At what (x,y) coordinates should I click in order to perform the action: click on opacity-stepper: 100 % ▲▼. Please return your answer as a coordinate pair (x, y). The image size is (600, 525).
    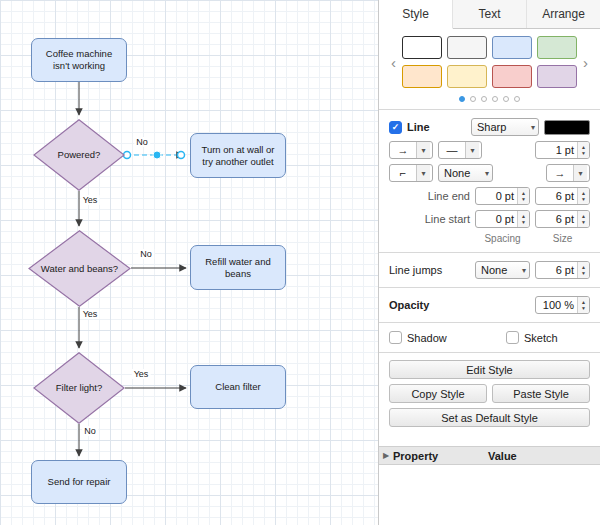
    Looking at the image, I should click on (562, 305).